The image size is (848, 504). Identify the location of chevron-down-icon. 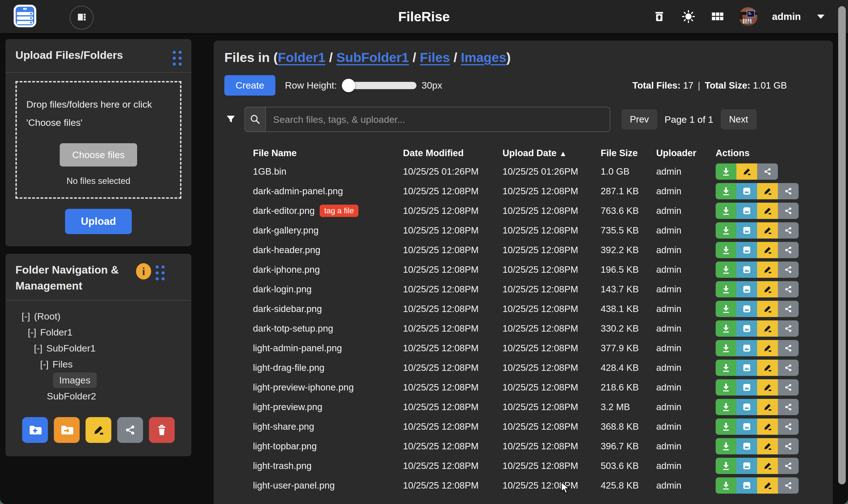
(821, 17).